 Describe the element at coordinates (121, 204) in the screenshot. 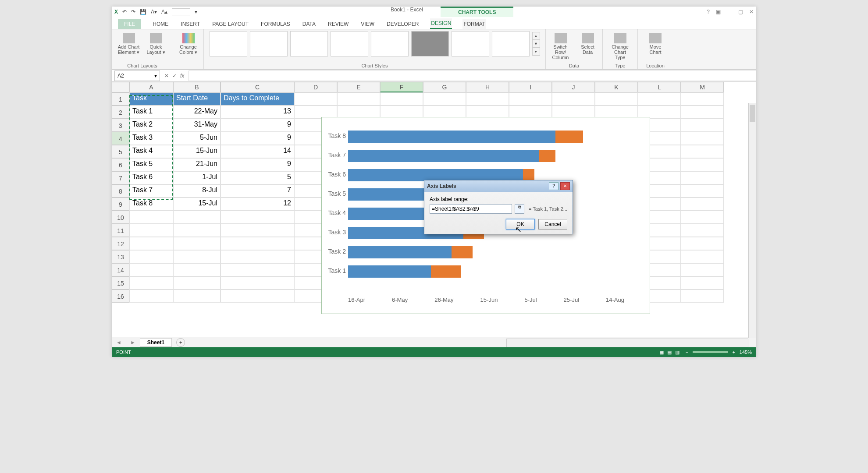

I see `row-header-9: 9` at that location.